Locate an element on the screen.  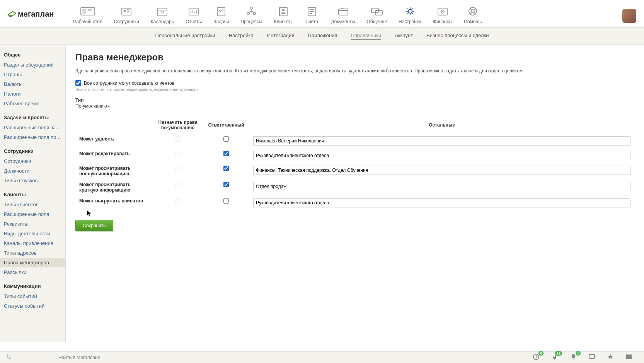
sidebar-link: Типы событий is located at coordinates (32, 296).